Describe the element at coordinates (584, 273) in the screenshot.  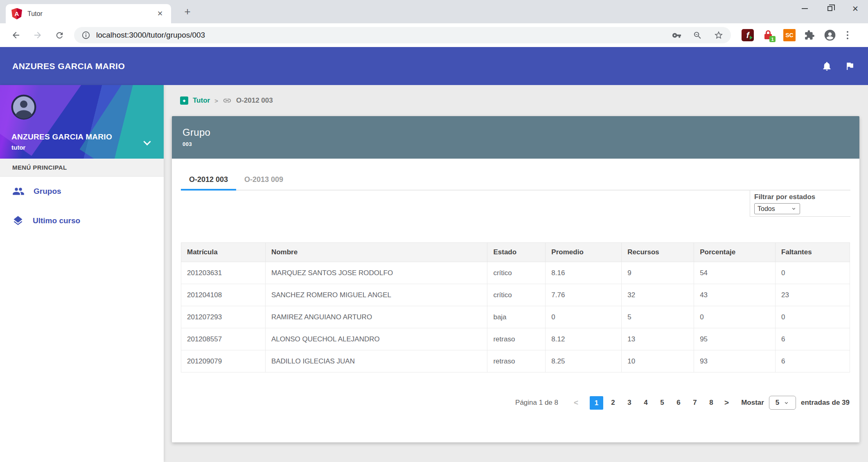
I see `cell-promedio: 8.16` at that location.